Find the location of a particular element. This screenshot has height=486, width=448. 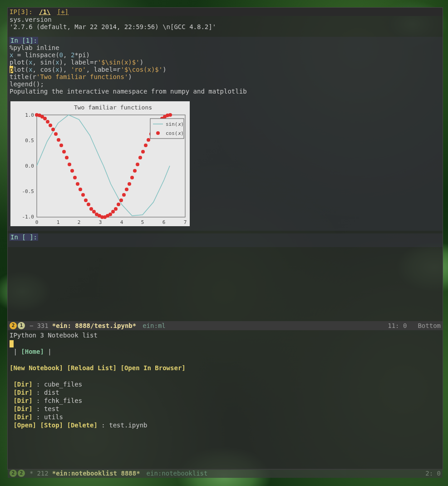

delete-button: [Delete] is located at coordinates (82, 425).